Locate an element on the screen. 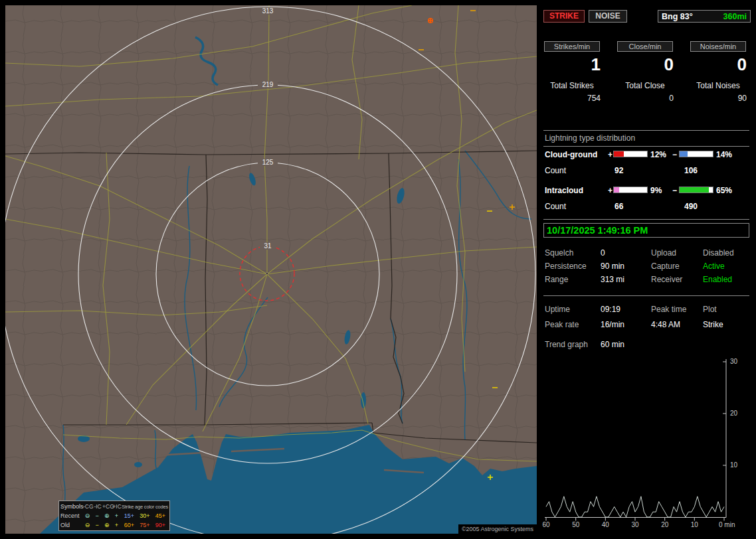  cg-positive-percent: 12% is located at coordinates (658, 155).